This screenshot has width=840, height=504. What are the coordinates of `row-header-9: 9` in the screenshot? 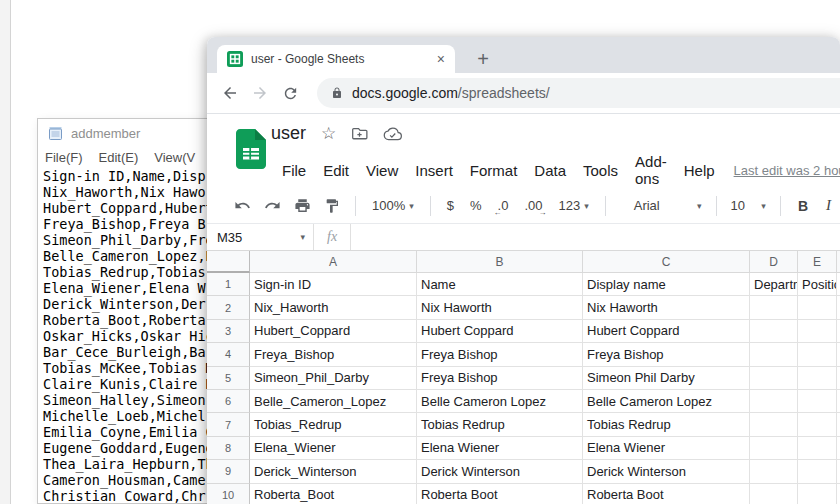 It's located at (228, 472).